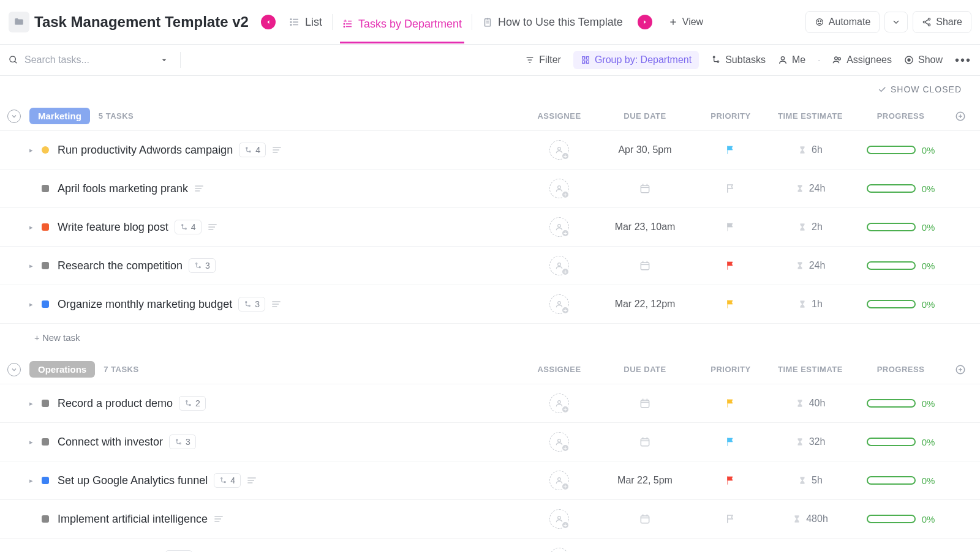  Describe the element at coordinates (490, 266) in the screenshot. I see `task-row: ▸Research the competition3+24h0%` at that location.